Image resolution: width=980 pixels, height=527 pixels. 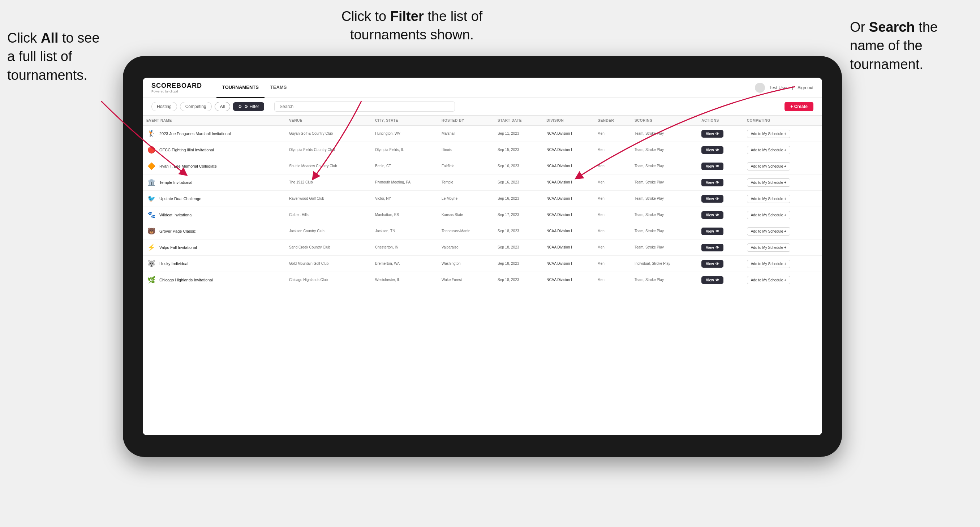 I want to click on annotation-topright: Or Search thename of thetournament., so click(x=910, y=46).